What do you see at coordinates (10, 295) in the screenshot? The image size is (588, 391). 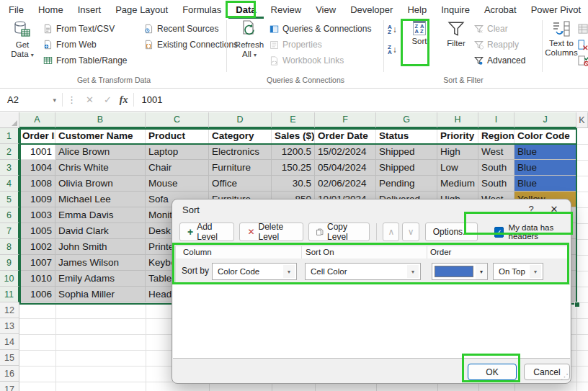 I see `row-header-11: 11` at bounding box center [10, 295].